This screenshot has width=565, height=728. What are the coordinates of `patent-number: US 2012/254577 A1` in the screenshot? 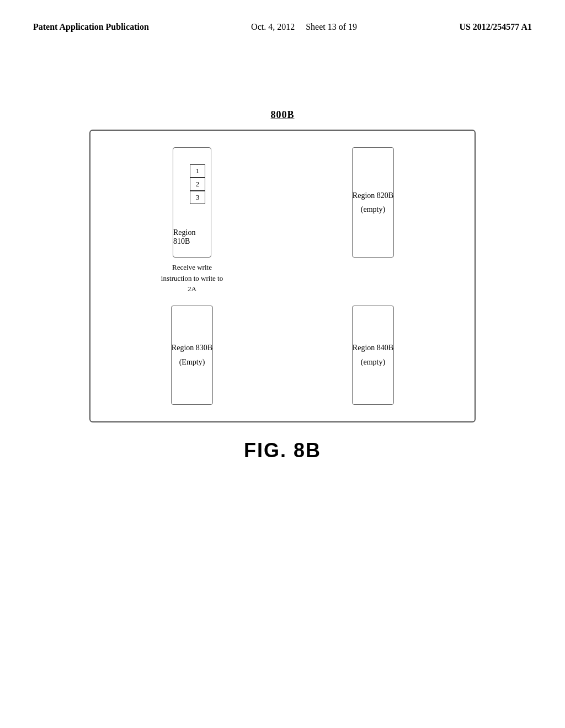 It's located at (495, 27).